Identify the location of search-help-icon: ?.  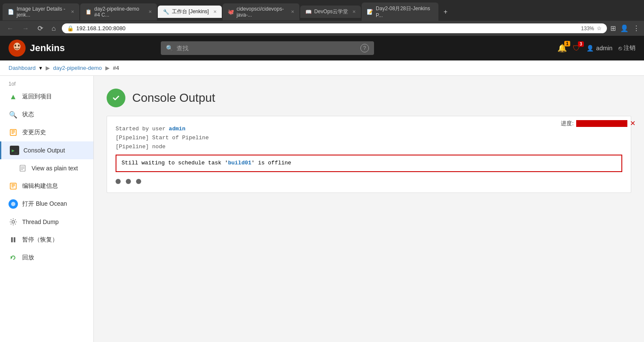
(365, 48).